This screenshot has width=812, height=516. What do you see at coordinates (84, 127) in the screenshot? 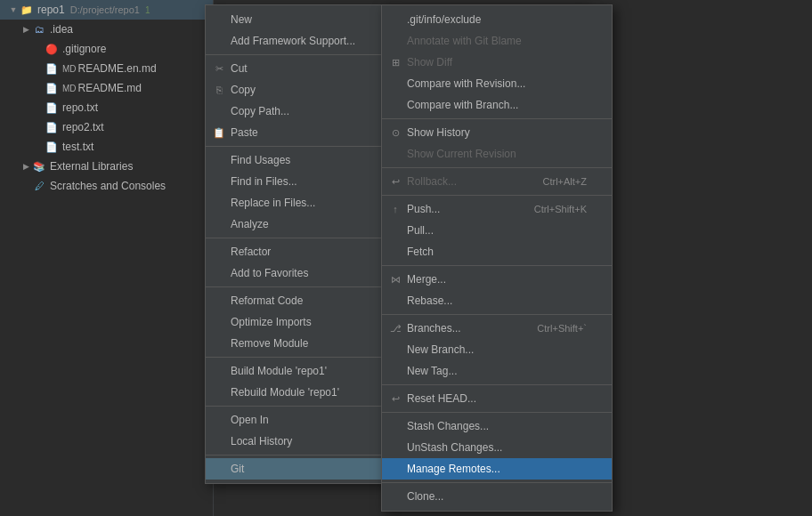
I see `repo2-txt-label: repo2.txt` at bounding box center [84, 127].